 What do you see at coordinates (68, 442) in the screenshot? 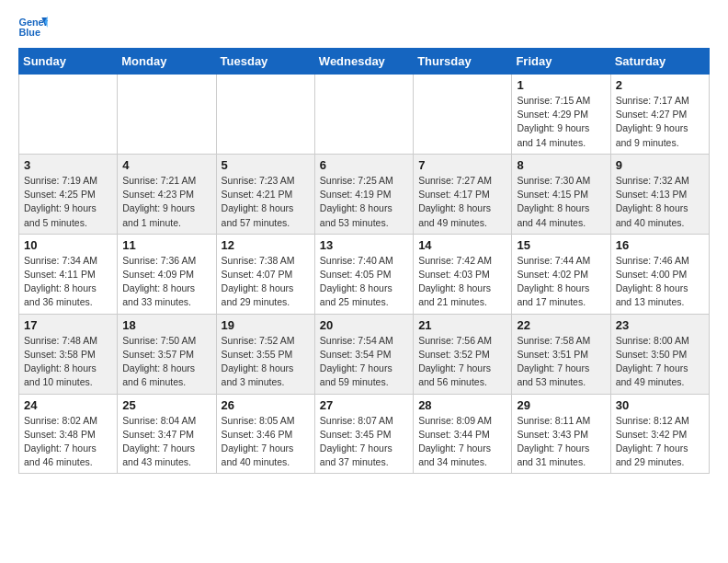
I see `day-info: Sunrise: 8:02 AM Sunset: 3:48 PM Dayligh…` at bounding box center [68, 442].